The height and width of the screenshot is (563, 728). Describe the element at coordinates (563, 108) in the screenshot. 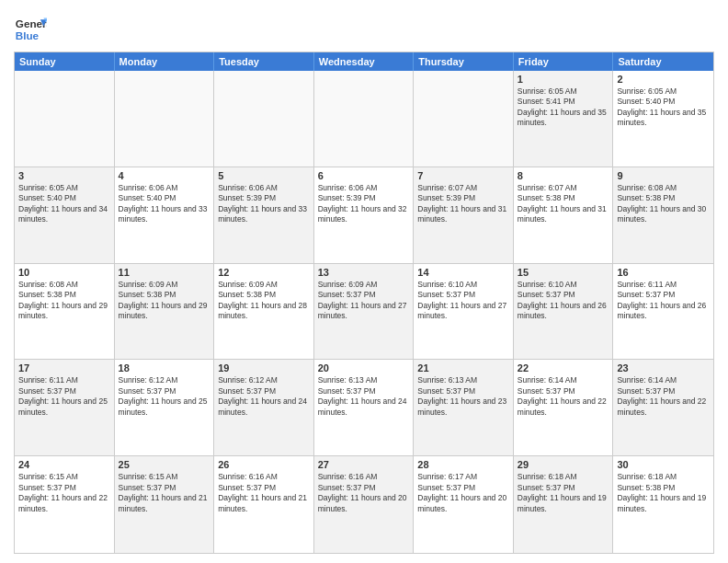

I see `day-info: Sunrise: 6:05 AMSunset: 5:41 PMDaylight:…` at that location.